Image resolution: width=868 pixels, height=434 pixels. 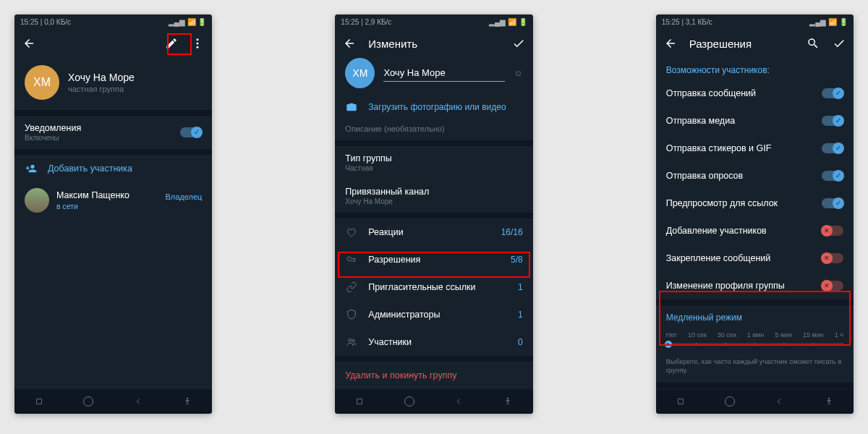 What do you see at coordinates (37, 200) in the screenshot?
I see `member-avatar` at bounding box center [37, 200].